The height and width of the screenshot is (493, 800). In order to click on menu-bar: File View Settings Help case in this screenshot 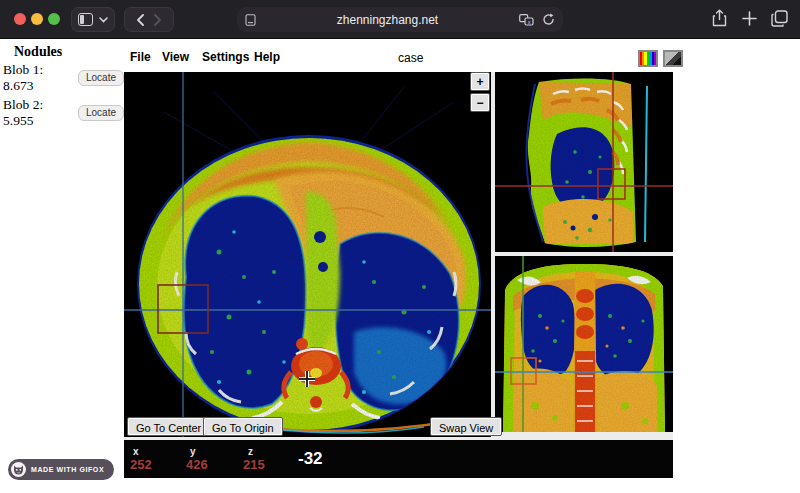, I will do `click(398, 60)`.